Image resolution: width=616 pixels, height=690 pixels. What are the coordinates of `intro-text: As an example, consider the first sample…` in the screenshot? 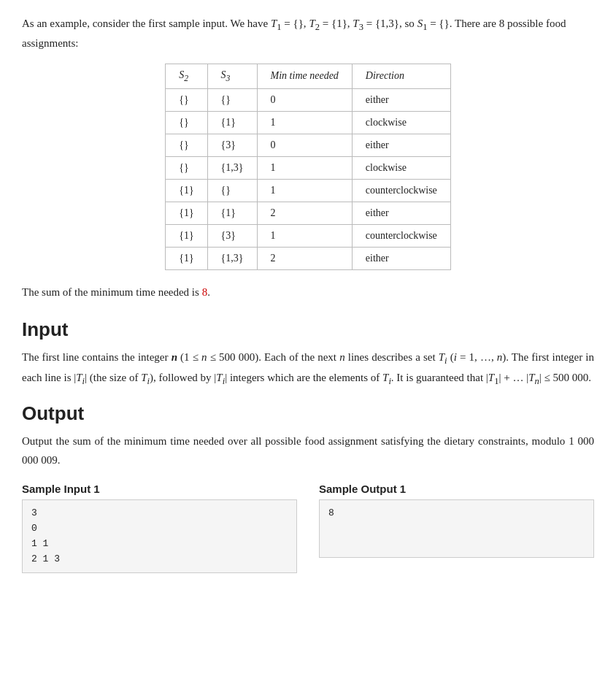 It's located at (308, 34).